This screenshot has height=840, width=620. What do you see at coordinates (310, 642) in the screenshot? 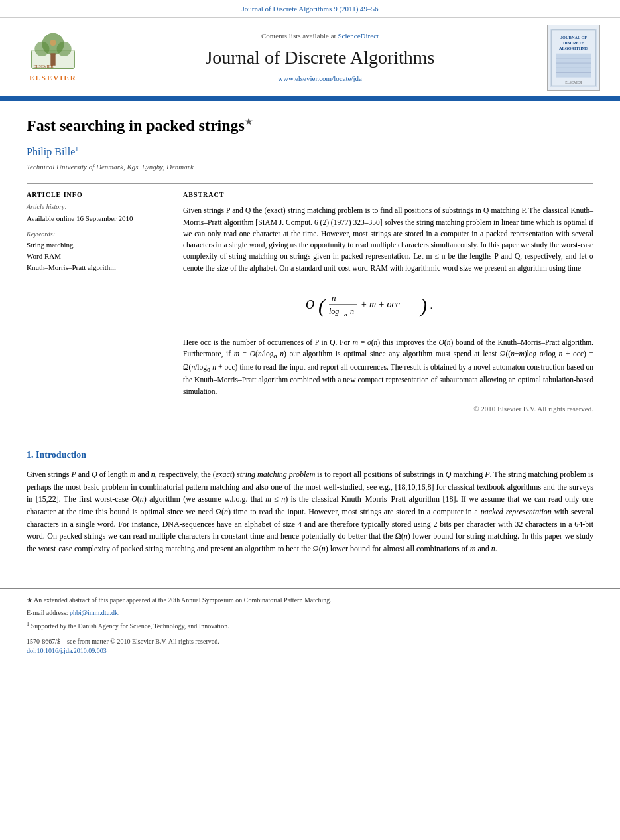
I see `footer-issn: 1570-8667/$ – see front matter © 2010 El…` at bounding box center [310, 642].